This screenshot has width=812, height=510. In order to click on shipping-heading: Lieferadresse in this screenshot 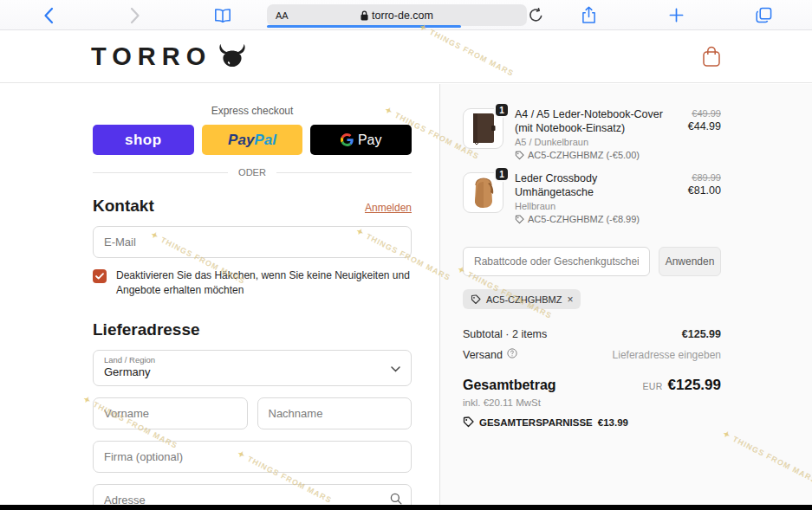, I will do `click(252, 330)`.